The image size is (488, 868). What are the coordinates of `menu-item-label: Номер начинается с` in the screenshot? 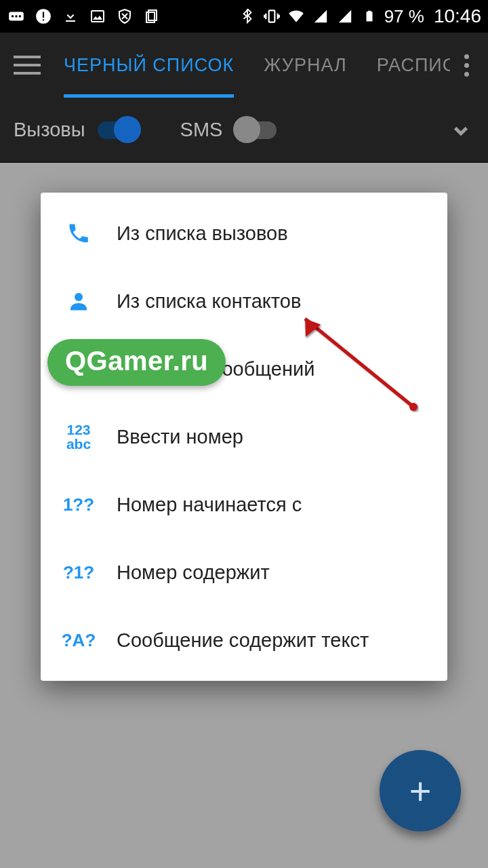 It's located at (209, 505).